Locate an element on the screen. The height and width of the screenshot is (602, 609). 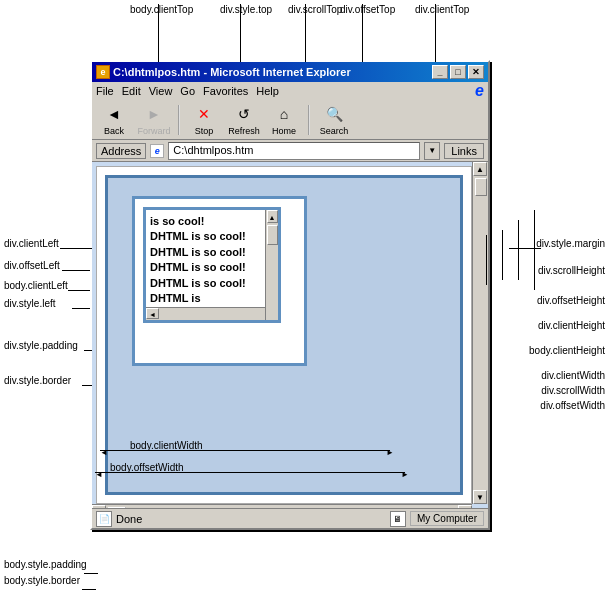
status-page-icon: 📄 is located at coordinates (104, 519).